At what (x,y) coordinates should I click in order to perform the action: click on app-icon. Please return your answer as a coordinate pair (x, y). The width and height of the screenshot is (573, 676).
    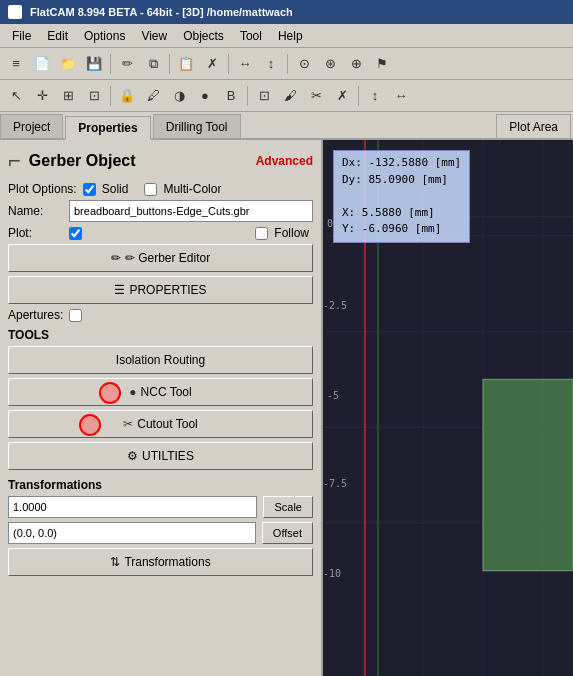
    Looking at the image, I should click on (15, 12).